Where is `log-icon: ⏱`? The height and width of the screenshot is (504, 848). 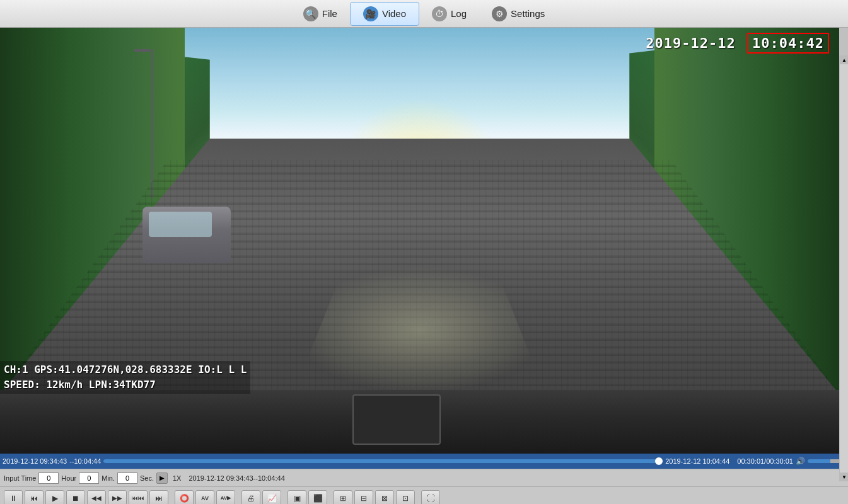 log-icon: ⏱ is located at coordinates (439, 14).